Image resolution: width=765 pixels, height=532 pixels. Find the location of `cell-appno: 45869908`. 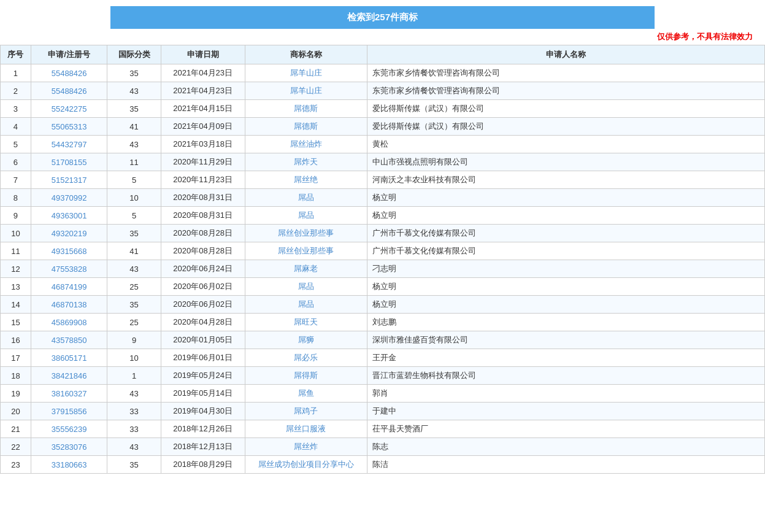

cell-appno: 45869908 is located at coordinates (69, 323).